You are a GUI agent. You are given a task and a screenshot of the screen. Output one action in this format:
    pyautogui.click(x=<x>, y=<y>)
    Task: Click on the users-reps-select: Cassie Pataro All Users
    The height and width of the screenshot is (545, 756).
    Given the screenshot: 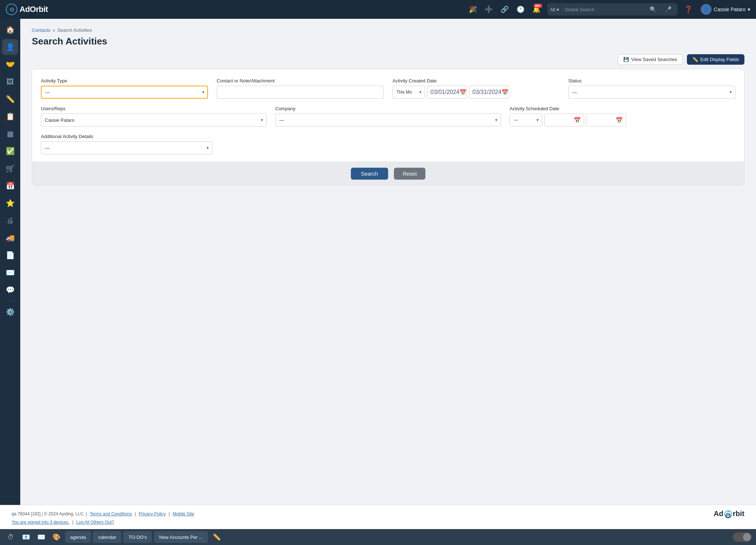 What is the action you would take?
    pyautogui.click(x=154, y=120)
    